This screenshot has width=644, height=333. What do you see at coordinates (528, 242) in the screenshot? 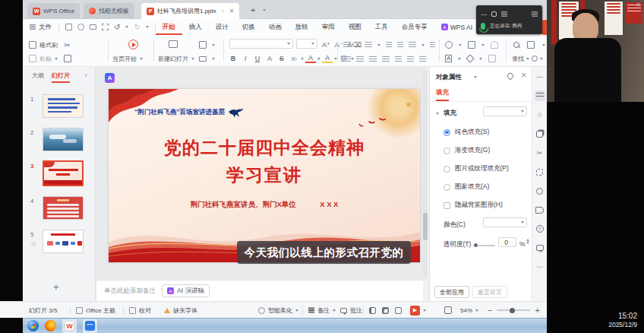
I see `transparency-spinner` at bounding box center [528, 242].